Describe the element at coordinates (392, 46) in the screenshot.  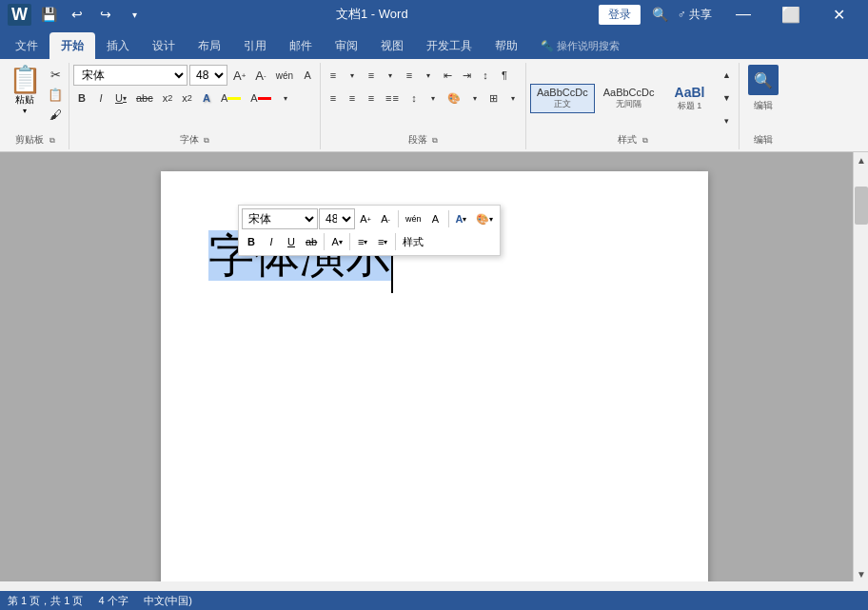
I see `tab-view: 视图` at that location.